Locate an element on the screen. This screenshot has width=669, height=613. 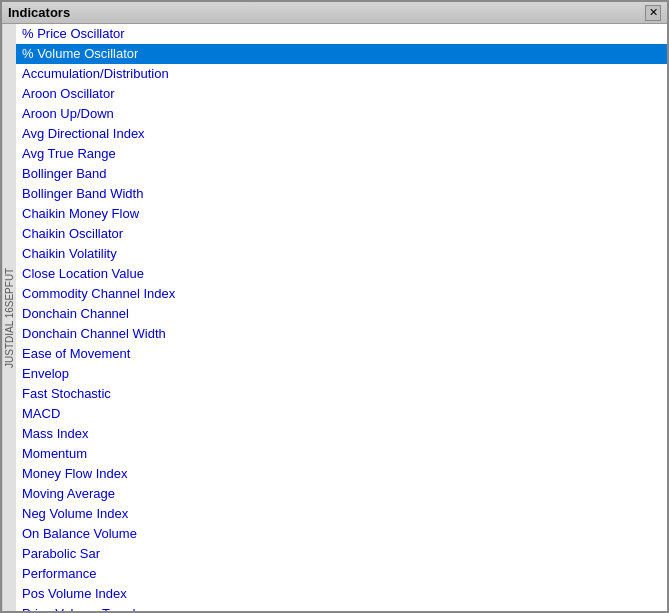
list-item: Pos Volume Index is located at coordinates (342, 594).